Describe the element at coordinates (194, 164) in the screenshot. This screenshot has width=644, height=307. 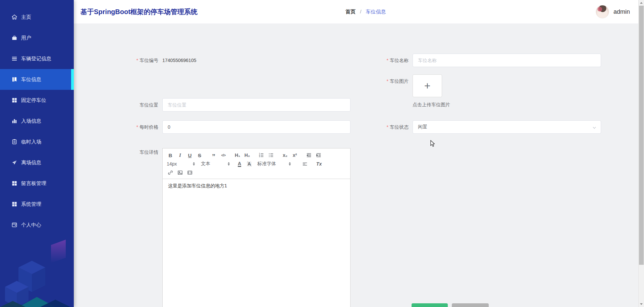
I see `size-stepper-icon` at that location.